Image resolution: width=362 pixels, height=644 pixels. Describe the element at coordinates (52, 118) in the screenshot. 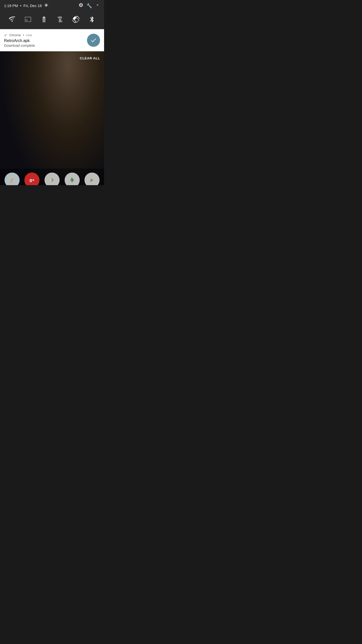

I see `wallpaper-area: CLEAR ALL Play Music` at that location.